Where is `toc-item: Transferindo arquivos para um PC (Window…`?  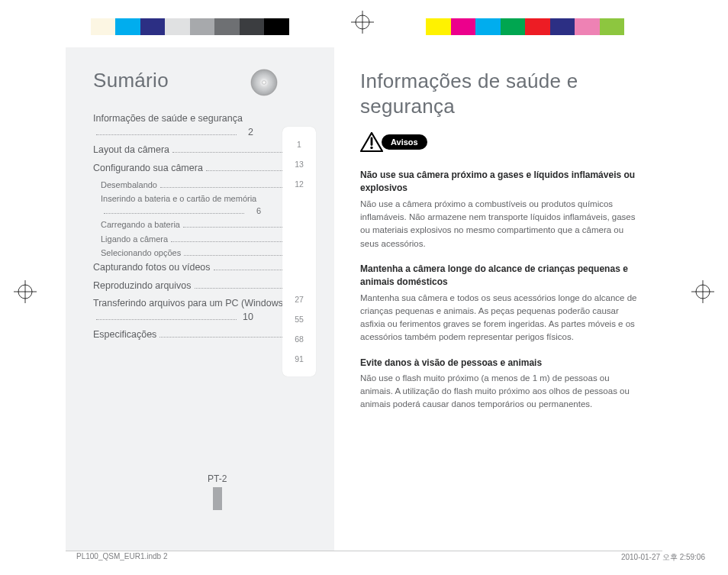 toc-item: Transferindo arquivos para um PC (Window… is located at coordinates (202, 310).